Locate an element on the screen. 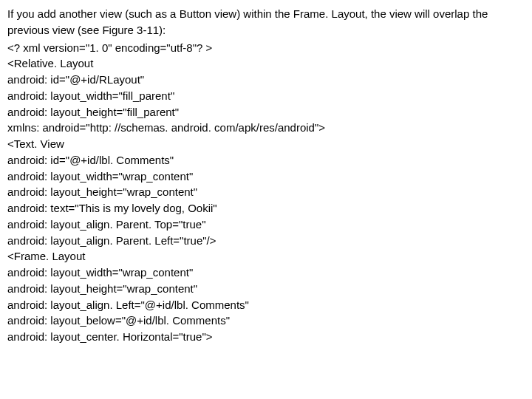  code-line: <? xml version="1. 0" encoding="utf-8"? … is located at coordinates (266, 48).